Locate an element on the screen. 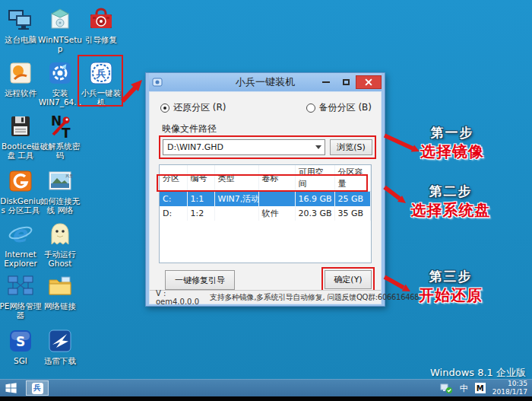 This screenshot has height=401, width=532. image-path-combobox: D:\WIN7.GHD is located at coordinates (244, 148).